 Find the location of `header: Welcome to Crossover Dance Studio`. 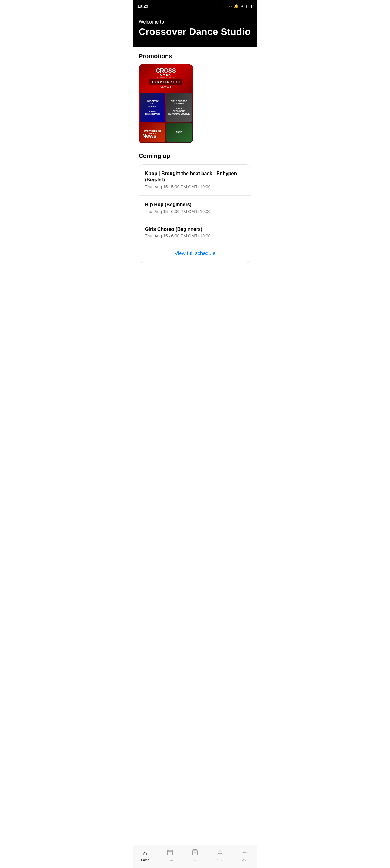

header: Welcome to Crossover Dance Studio is located at coordinates (195, 30).